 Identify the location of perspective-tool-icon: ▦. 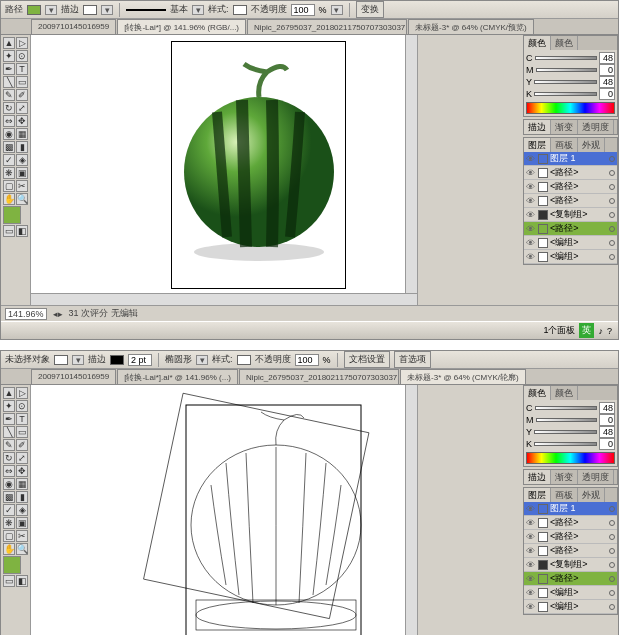
(22, 134).